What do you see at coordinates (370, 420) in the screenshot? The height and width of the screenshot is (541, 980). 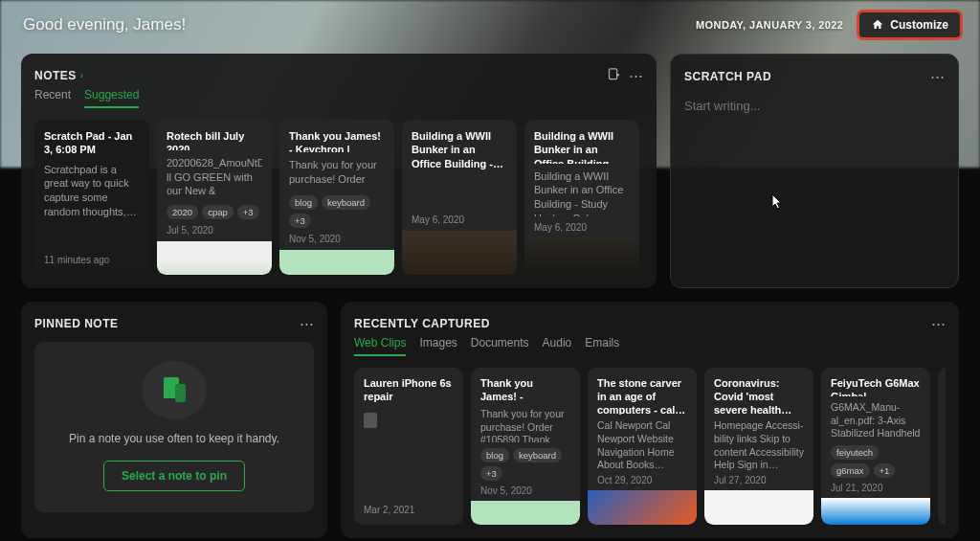 I see `document-icon` at bounding box center [370, 420].